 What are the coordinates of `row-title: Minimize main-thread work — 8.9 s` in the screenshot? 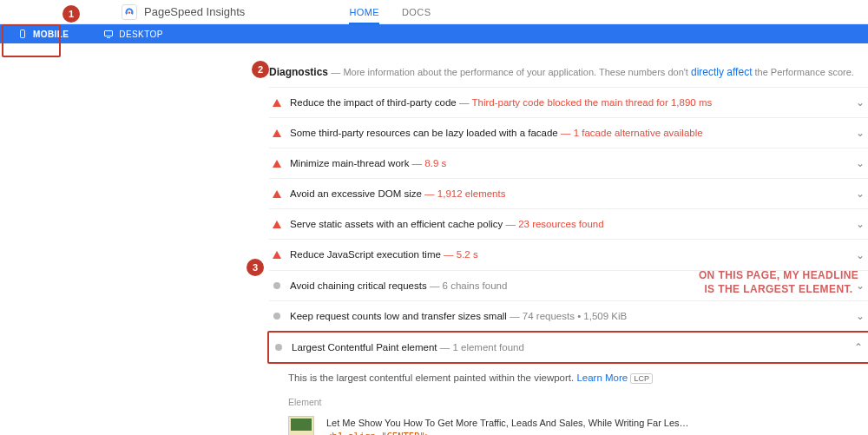 It's located at (573, 163).